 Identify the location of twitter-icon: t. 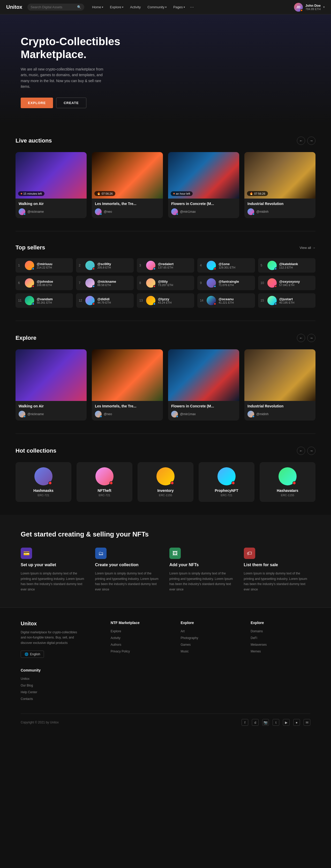
(276, 722).